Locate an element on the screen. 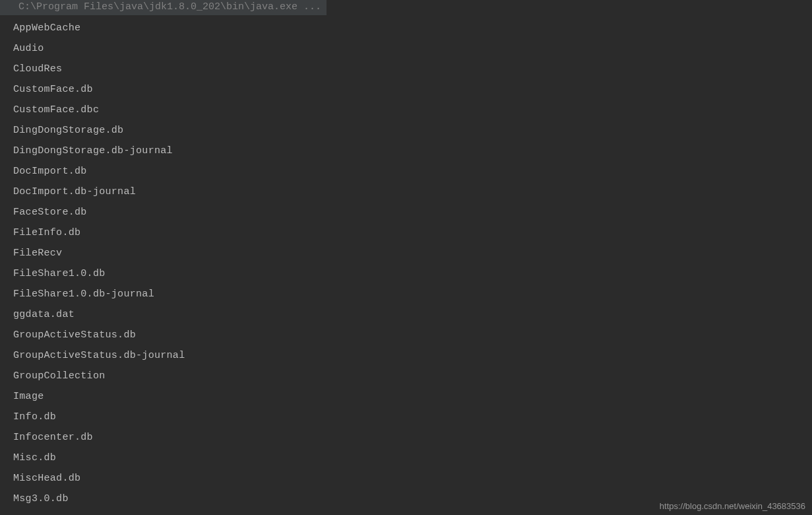 The height and width of the screenshot is (515, 812). watermark-text: https://blog.csdn.net/weixin_43683536 is located at coordinates (732, 506).